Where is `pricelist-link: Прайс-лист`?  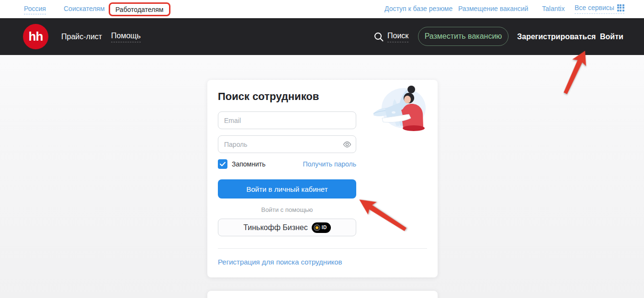
pricelist-link: Прайс-лист is located at coordinates (81, 37).